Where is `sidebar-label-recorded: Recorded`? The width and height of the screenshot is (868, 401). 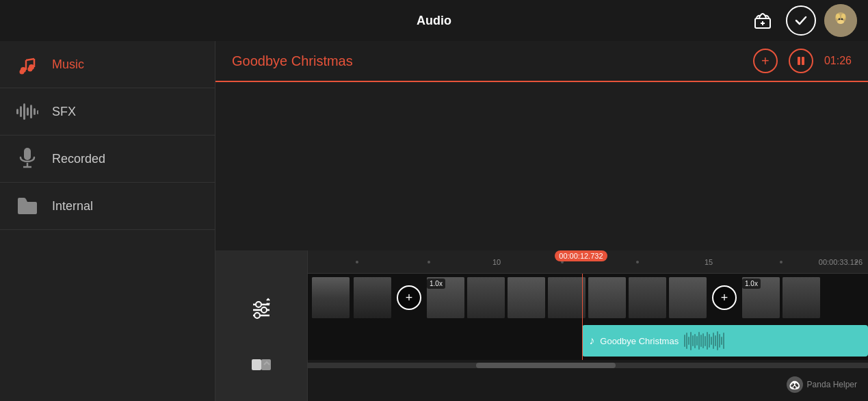 sidebar-label-recorded: Recorded is located at coordinates (79, 159).